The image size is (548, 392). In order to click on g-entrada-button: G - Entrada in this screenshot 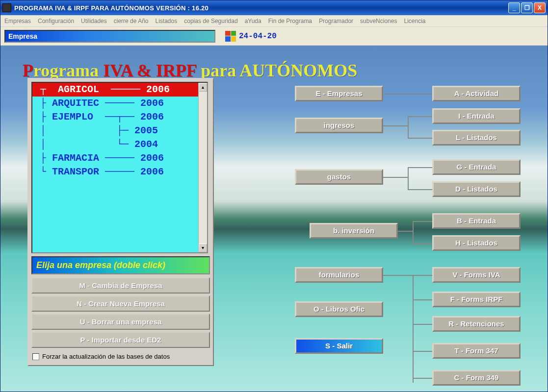, I will do `click(476, 167)`.